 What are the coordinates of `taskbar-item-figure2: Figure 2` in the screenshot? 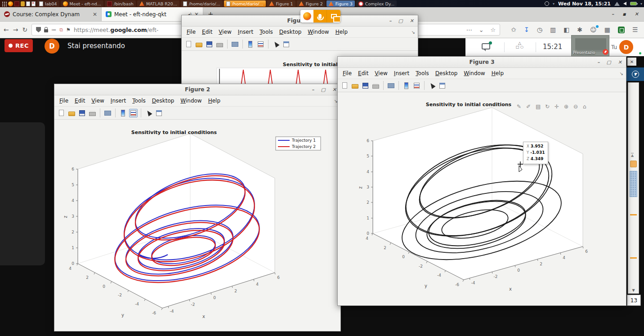 It's located at (311, 4).